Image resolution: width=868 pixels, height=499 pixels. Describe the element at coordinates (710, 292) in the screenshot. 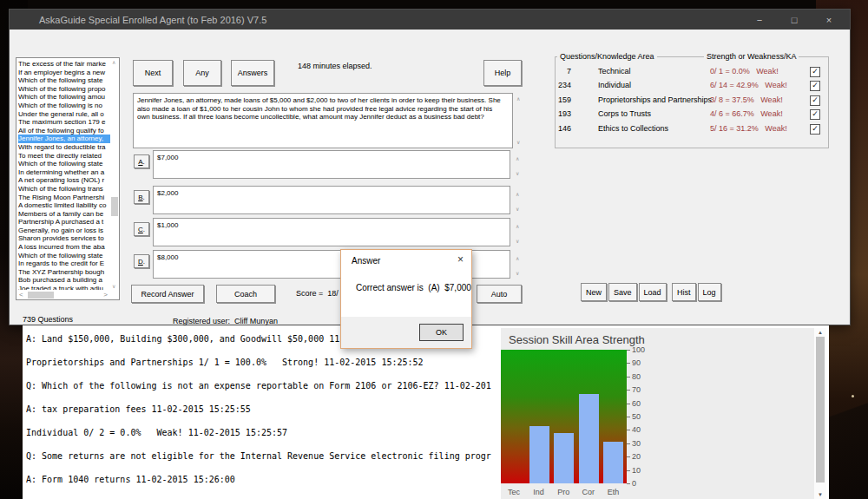

I see `log-button: Log` at that location.